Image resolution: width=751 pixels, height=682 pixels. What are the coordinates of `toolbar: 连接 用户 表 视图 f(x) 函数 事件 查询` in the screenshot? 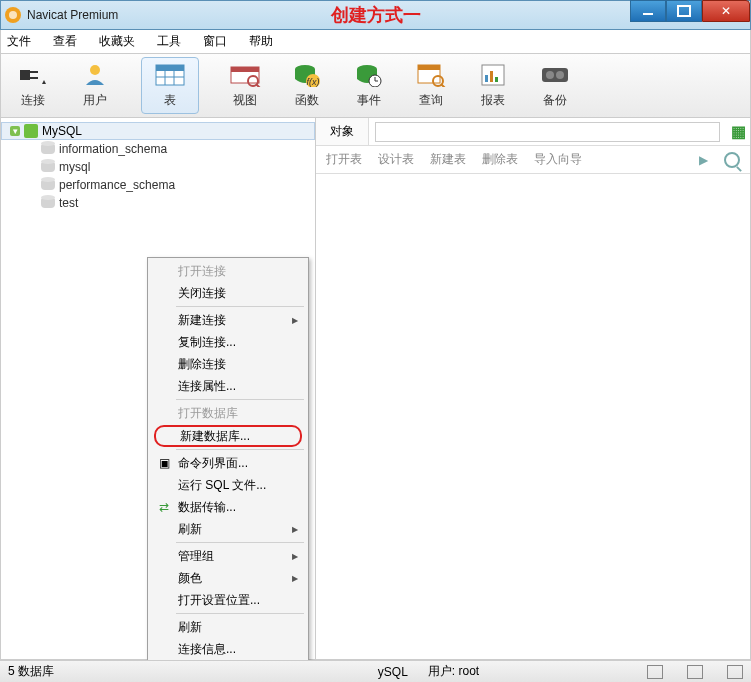 It's located at (376, 86).